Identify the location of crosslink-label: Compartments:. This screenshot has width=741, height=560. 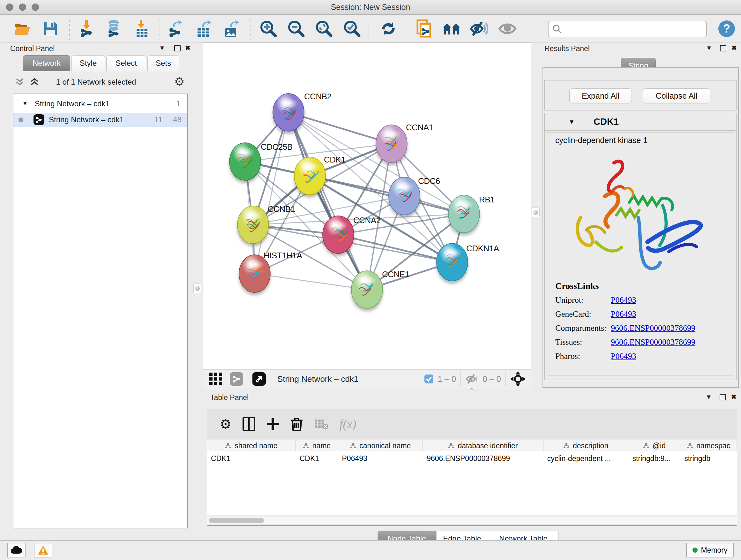
(579, 328).